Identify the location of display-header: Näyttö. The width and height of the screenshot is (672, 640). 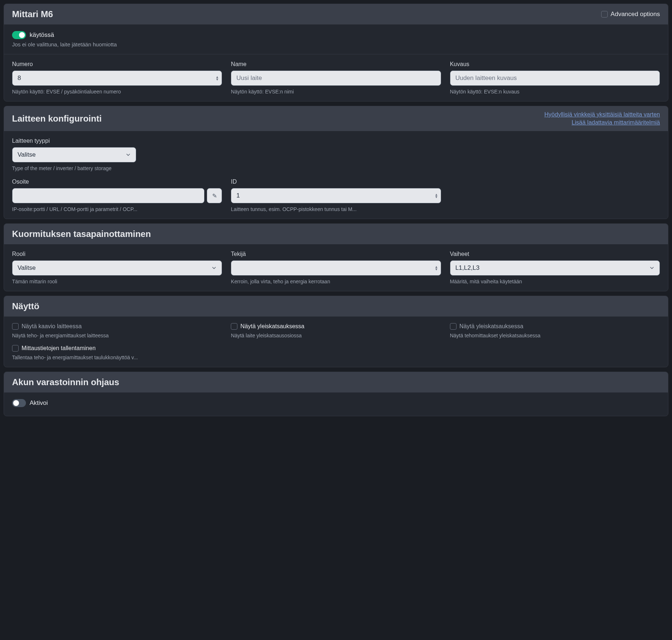
(336, 306).